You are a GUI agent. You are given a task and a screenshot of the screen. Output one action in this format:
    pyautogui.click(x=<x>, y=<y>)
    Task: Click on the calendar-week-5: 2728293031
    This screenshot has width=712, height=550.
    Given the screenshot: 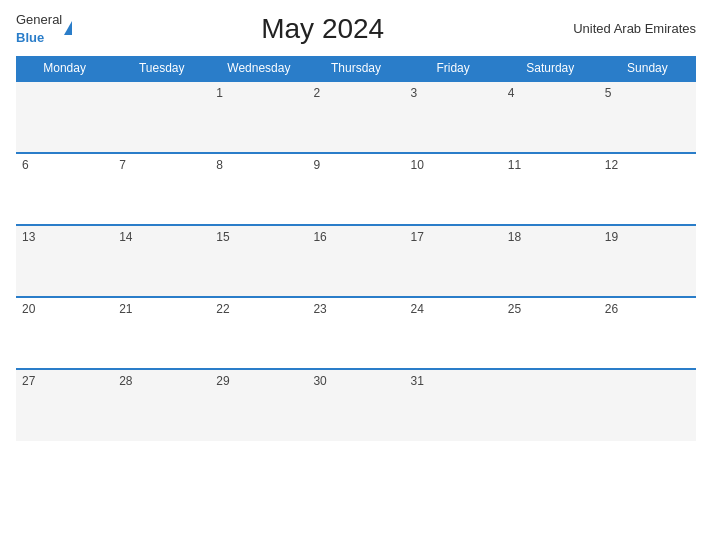 What is the action you would take?
    pyautogui.click(x=356, y=405)
    